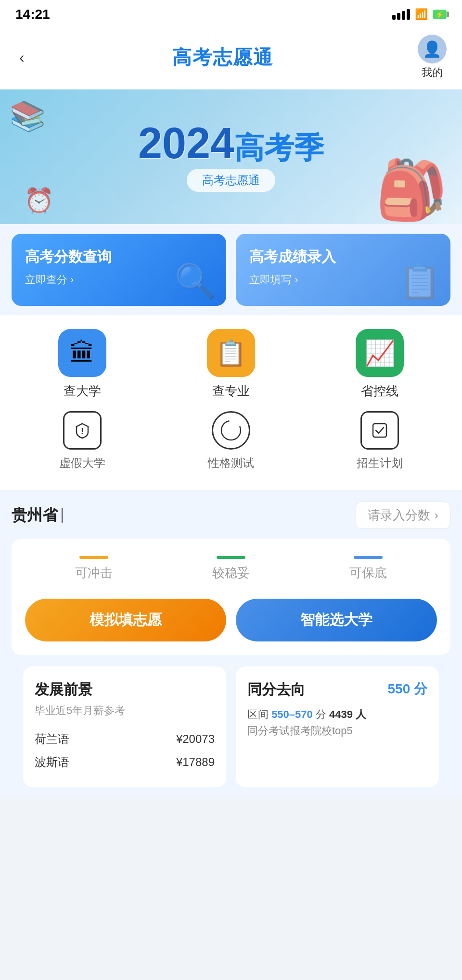  Describe the element at coordinates (380, 391) in the screenshot. I see `province-line-label: 省控线` at that location.